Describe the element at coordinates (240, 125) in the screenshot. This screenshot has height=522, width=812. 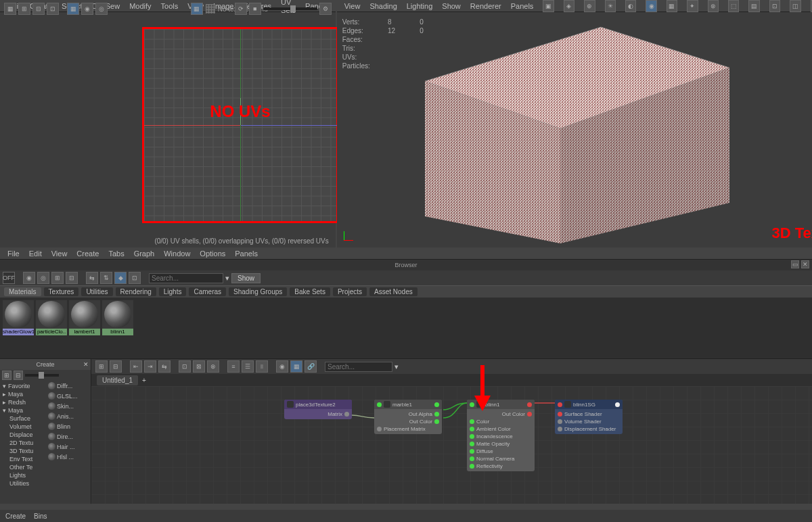
I see `uv-grid-area: NO UVs` at that location.